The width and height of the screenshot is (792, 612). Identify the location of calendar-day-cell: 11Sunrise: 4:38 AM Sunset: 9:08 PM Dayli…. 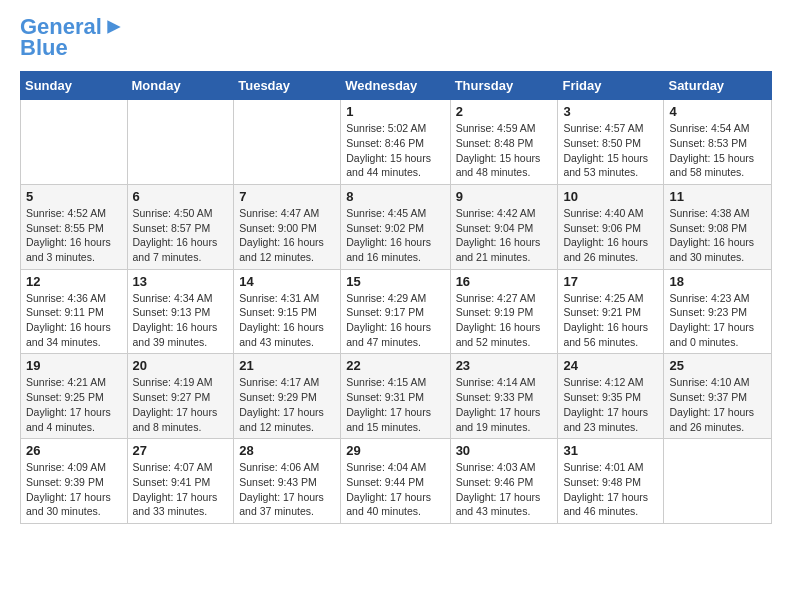
(718, 226).